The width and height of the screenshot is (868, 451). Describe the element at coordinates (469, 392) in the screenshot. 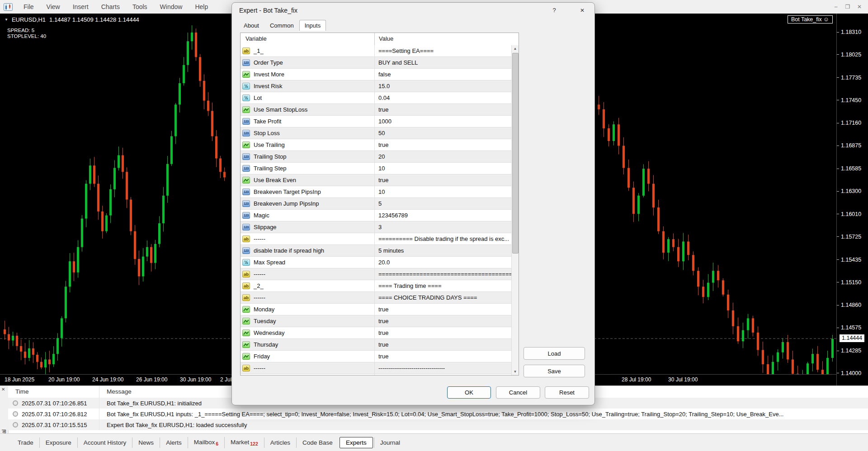

I see `ok-button: OK` at that location.